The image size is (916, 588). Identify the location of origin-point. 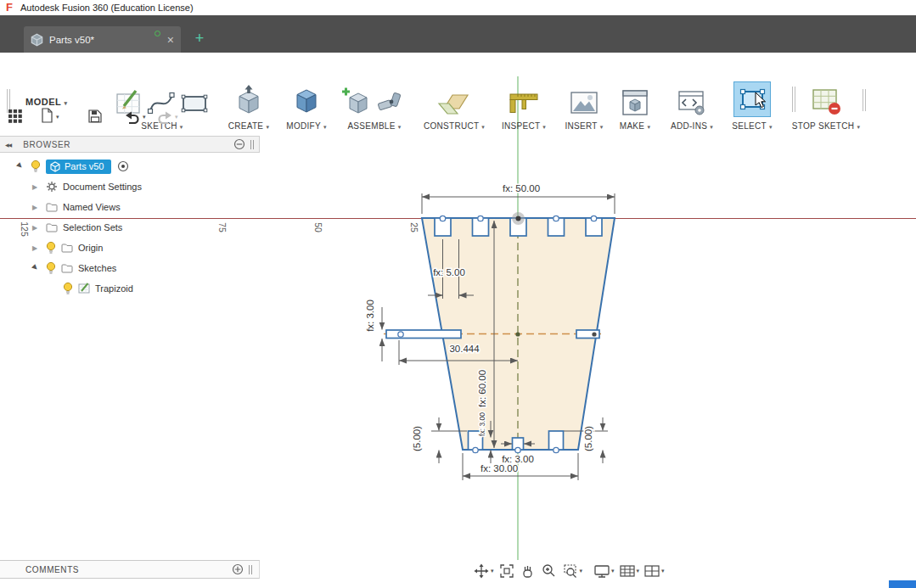
(518, 334).